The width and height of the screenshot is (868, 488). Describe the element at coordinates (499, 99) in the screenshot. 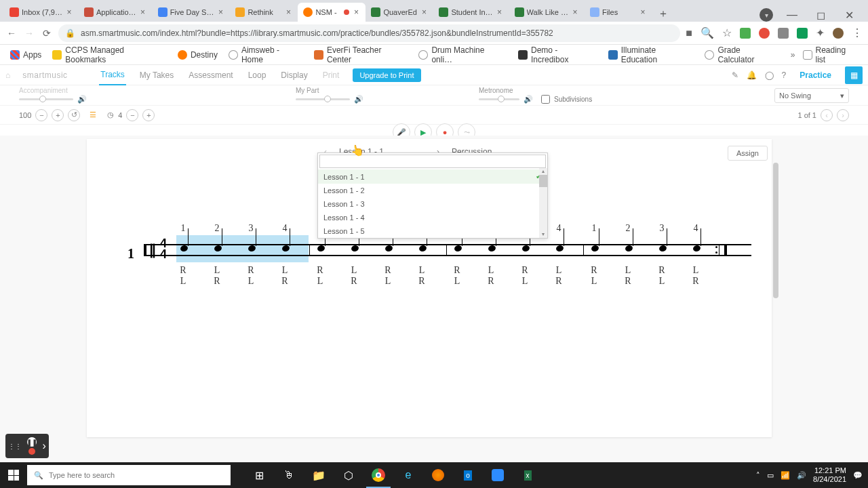

I see `metronome-slider` at that location.